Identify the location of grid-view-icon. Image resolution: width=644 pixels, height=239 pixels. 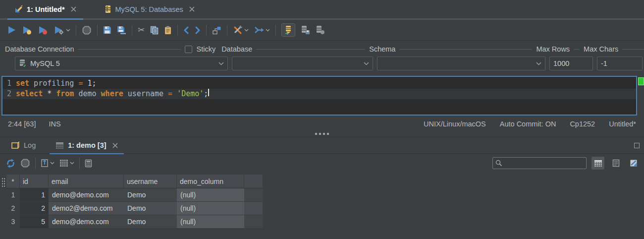
(598, 163).